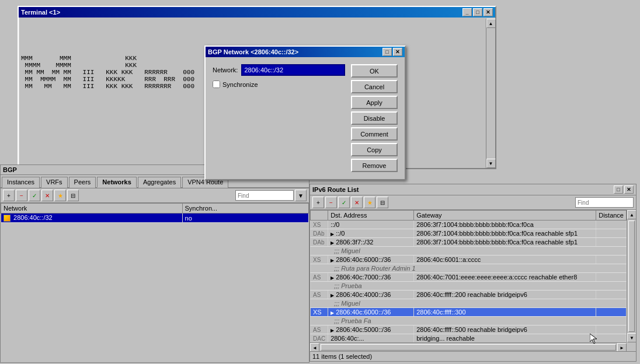 The image size is (640, 364). What do you see at coordinates (370, 202) in the screenshot?
I see `ipv6-star-button: ★` at bounding box center [370, 202].